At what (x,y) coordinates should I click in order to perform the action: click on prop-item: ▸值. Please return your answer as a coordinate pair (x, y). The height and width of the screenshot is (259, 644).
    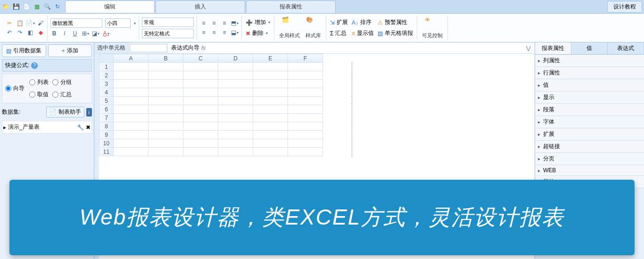
    Looking at the image, I should click on (589, 85).